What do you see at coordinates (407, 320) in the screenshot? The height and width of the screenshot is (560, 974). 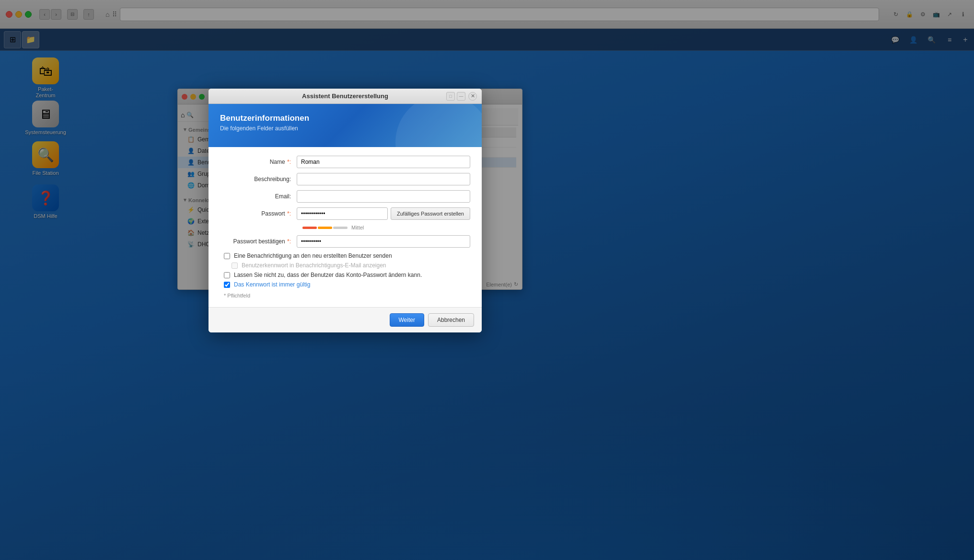 I see `next-button: Weiter` at bounding box center [407, 320].